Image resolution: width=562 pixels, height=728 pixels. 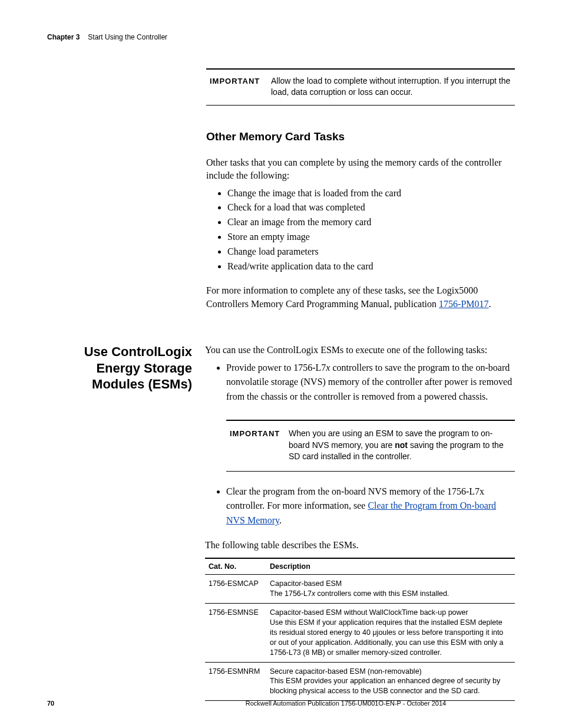 What do you see at coordinates (64, 37) in the screenshot?
I see `chapter-number: Chapter 3` at bounding box center [64, 37].